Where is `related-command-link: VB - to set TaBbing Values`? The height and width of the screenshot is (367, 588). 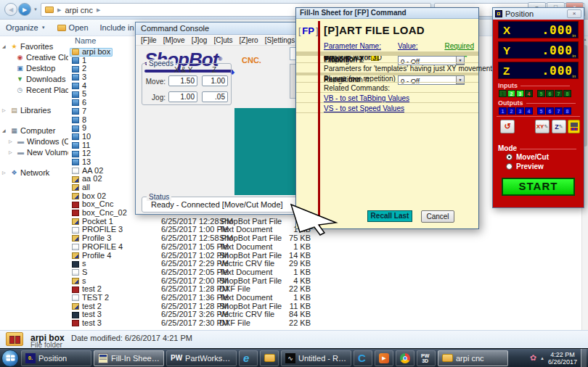 related-command-link: VB - to set TaBbing Values is located at coordinates (367, 99).